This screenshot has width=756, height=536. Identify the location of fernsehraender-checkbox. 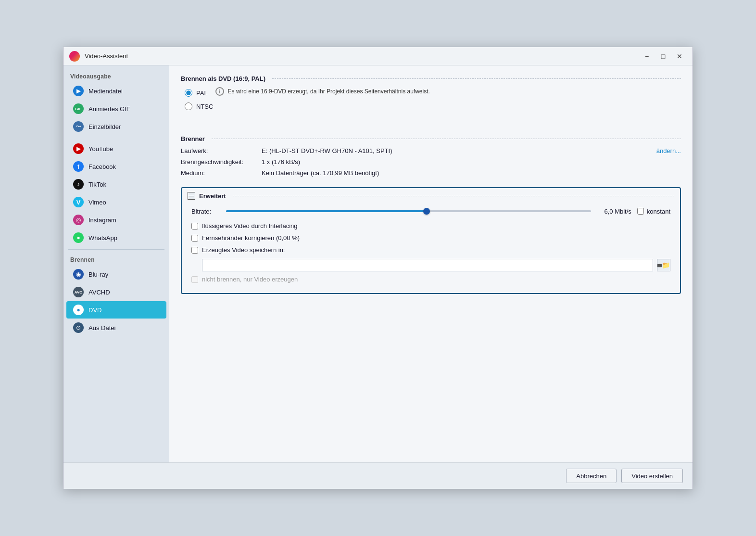
(195, 238).